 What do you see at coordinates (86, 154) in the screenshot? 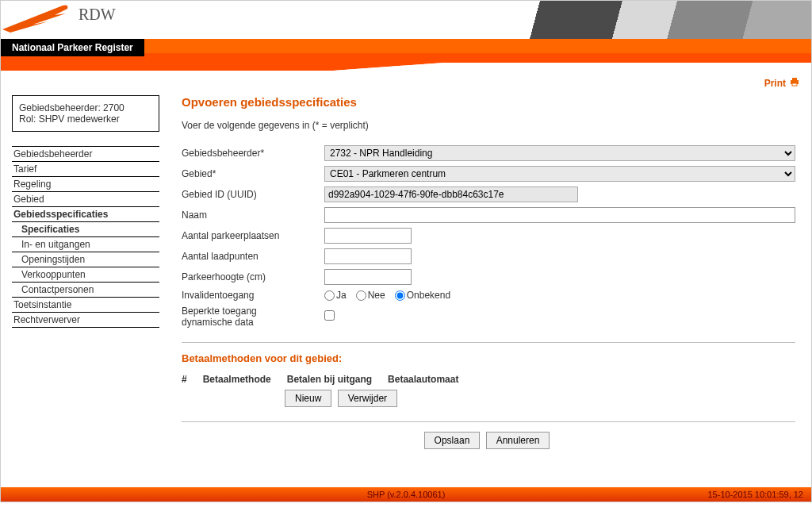
I see `nav-gebiedsbeheerder: Gebiedsbeheerder` at bounding box center [86, 154].